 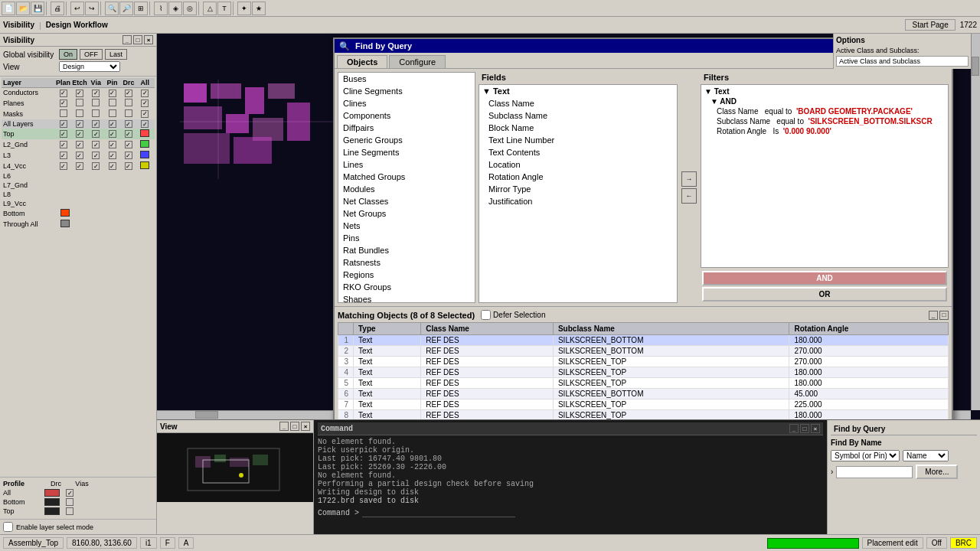 I want to click on field-classname: Class Name, so click(x=578, y=103).